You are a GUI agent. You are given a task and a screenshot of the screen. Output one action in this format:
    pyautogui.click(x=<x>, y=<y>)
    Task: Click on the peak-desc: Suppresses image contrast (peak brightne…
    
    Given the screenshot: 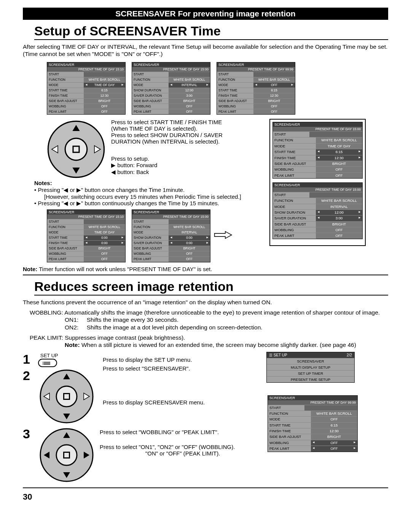 What is the action you would take?
    pyautogui.click(x=125, y=337)
    